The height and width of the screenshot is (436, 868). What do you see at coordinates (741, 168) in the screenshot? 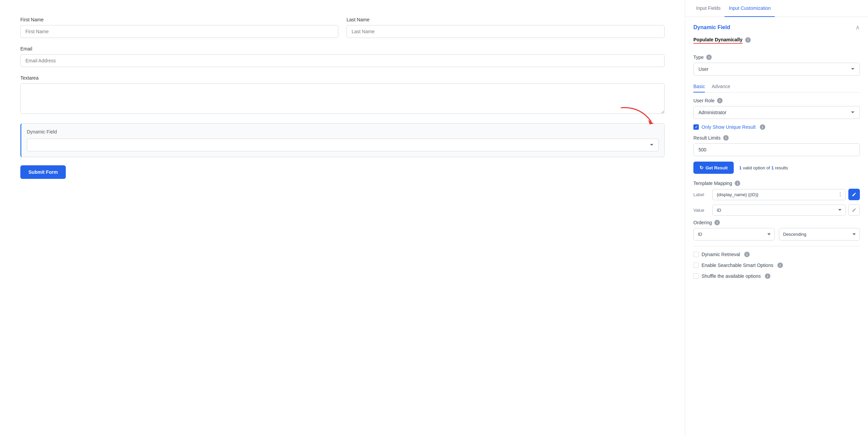
I see `result-count-1: 1` at bounding box center [741, 168].